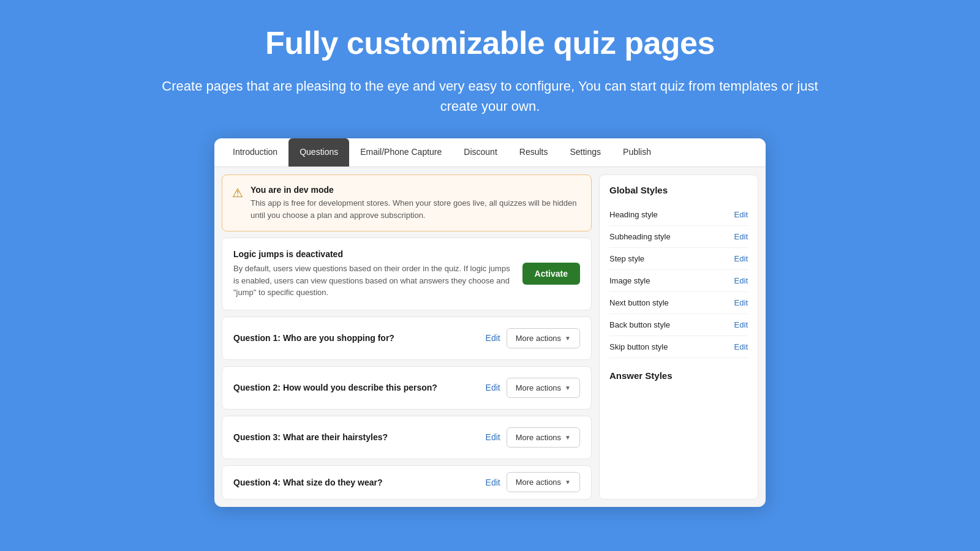 Image resolution: width=980 pixels, height=551 pixels. Describe the element at coordinates (551, 274) in the screenshot. I see `activate-button: Activate` at that location.